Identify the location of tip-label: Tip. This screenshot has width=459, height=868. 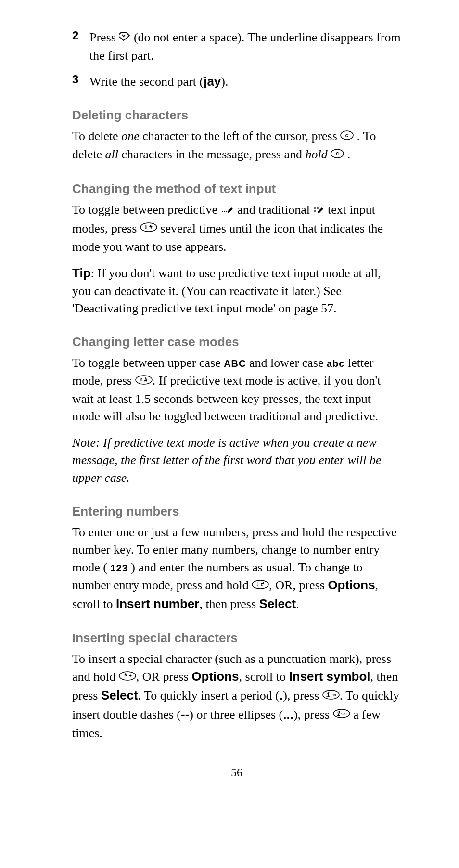
(82, 273).